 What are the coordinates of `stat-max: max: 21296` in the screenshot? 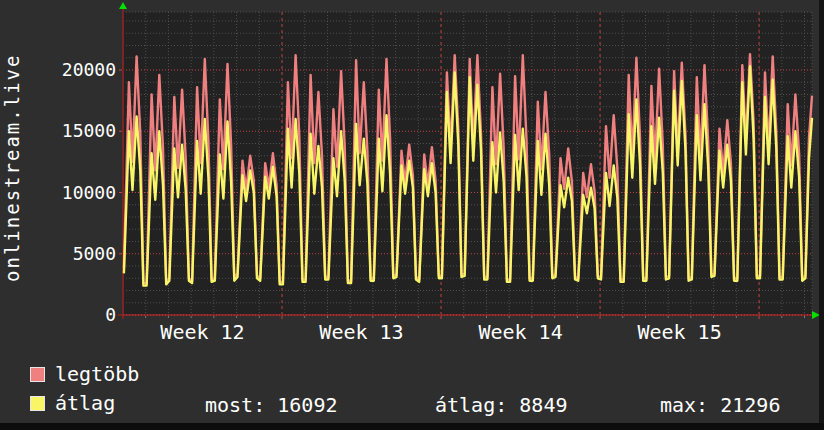 It's located at (720, 405).